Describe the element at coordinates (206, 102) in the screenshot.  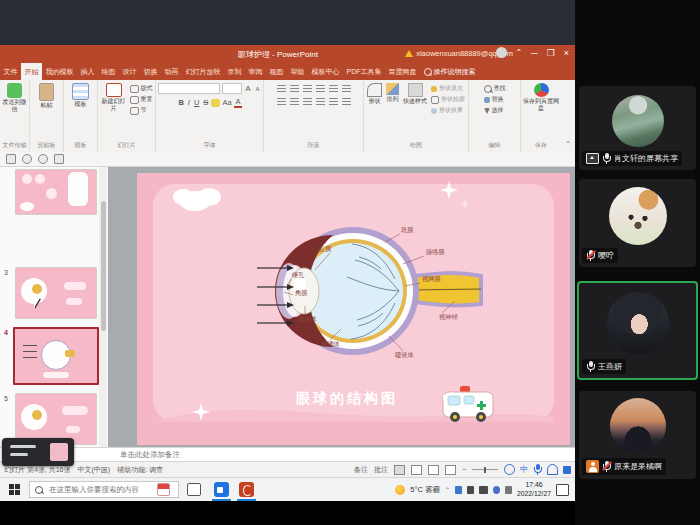
I see `strikethrough-button: S` at that location.